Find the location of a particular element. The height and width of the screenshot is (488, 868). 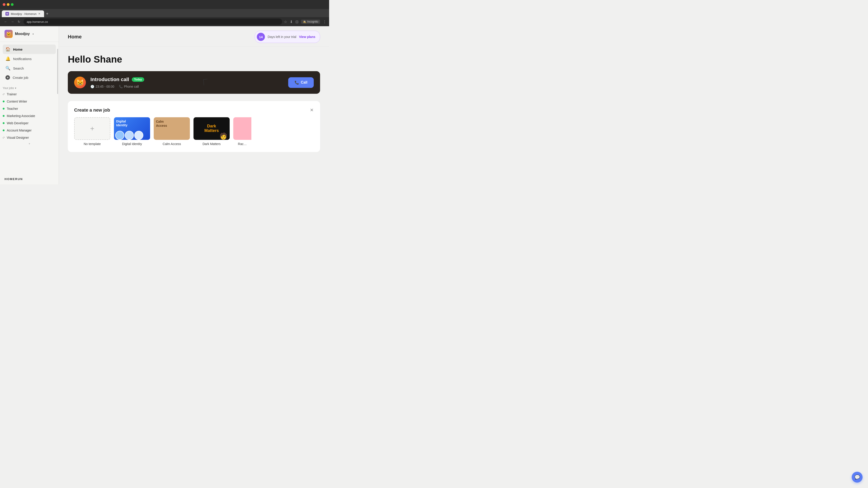

window-maximize-button is located at coordinates (12, 4).